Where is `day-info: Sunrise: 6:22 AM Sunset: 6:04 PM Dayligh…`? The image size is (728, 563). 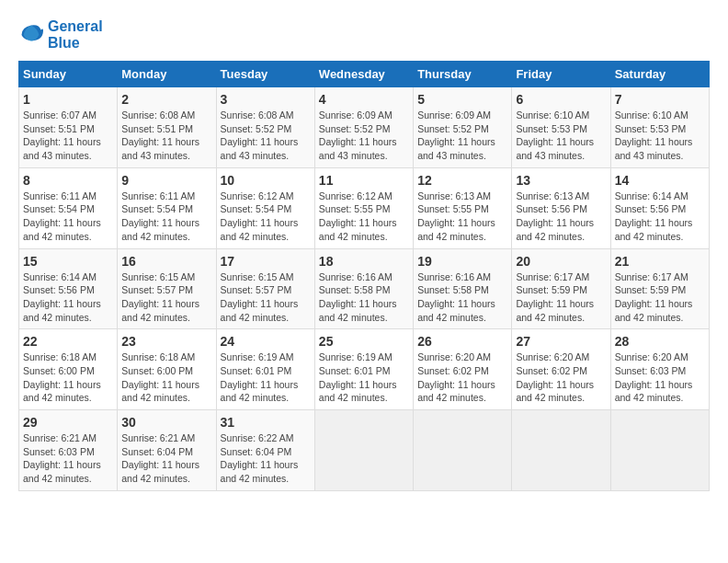
day-info: Sunrise: 6:22 AM Sunset: 6:04 PM Dayligh… is located at coordinates (266, 458).